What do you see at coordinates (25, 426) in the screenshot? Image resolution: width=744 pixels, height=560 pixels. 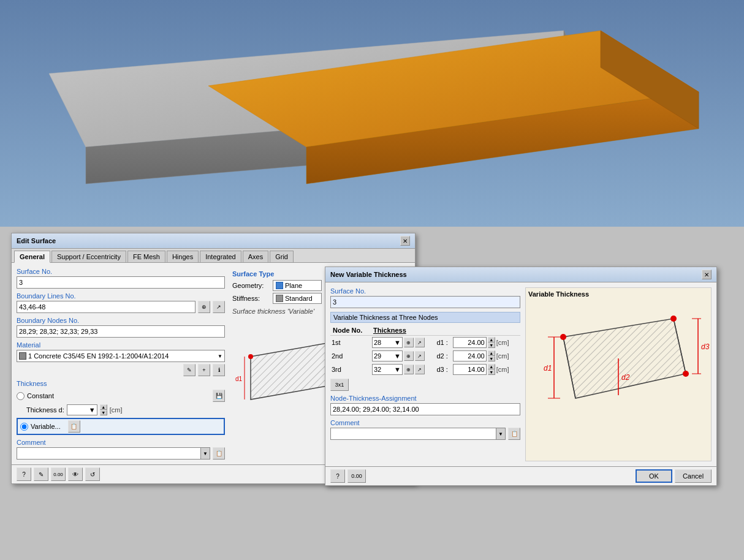 I see `variable-radio` at bounding box center [25, 426].